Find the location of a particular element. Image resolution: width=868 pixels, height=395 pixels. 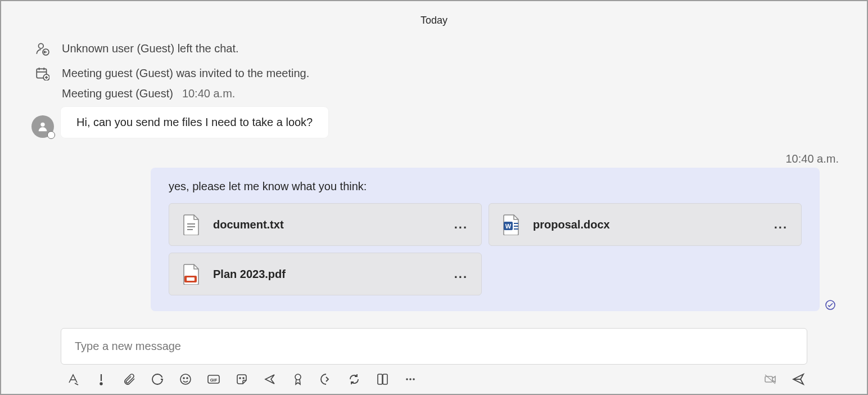

file-attachment-pdf: Plan 2023.pdf ... is located at coordinates (325, 274).